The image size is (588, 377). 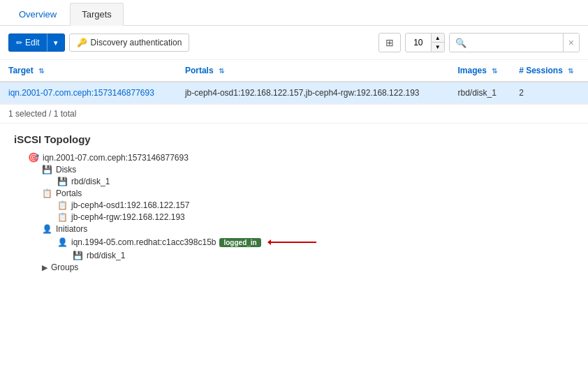 I want to click on topology-disk1-item: 💾 rbd/disk_1, so click(x=316, y=182).